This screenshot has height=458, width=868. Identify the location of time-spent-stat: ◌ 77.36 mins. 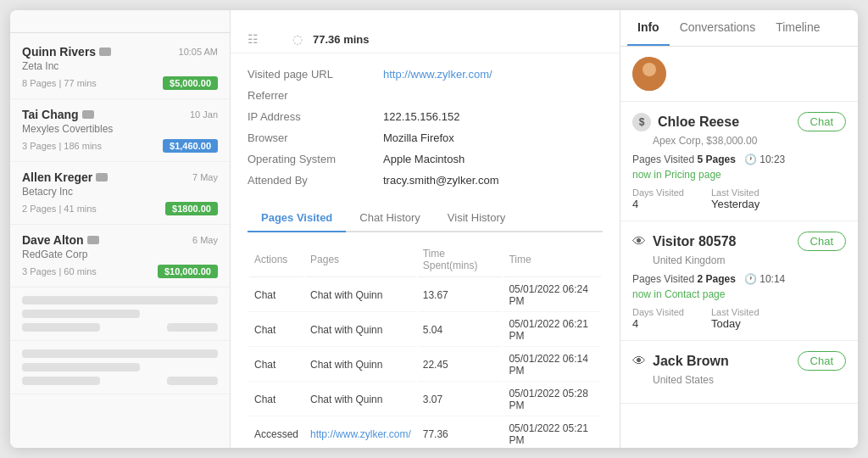
(331, 39).